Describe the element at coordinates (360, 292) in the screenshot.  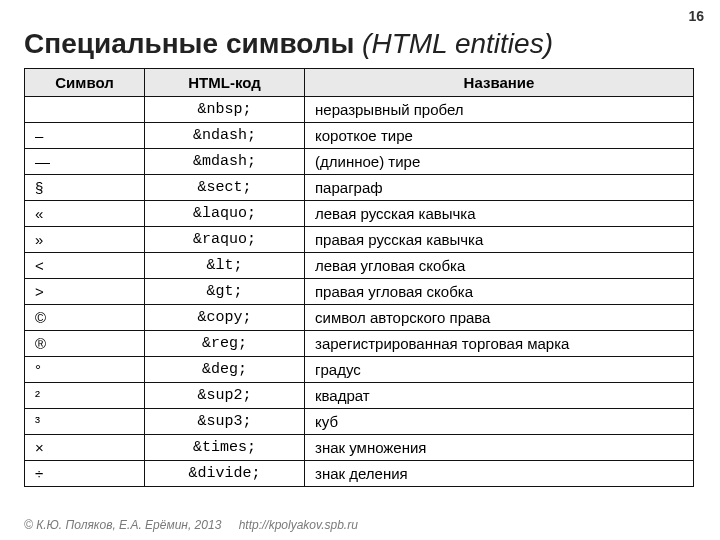
I see `table-row: >&gt;правая угловая скобка` at that location.